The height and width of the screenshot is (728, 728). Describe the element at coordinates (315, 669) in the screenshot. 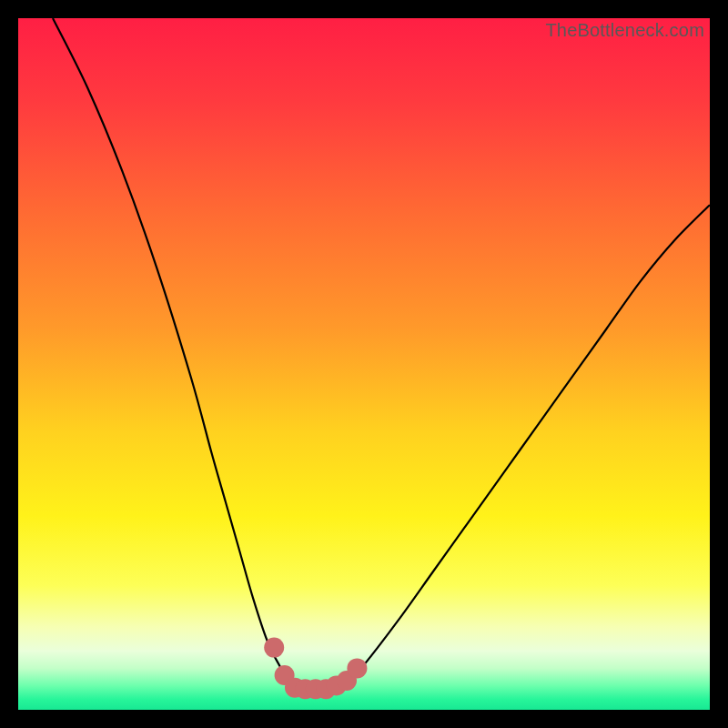

I see `trough-markers` at that location.